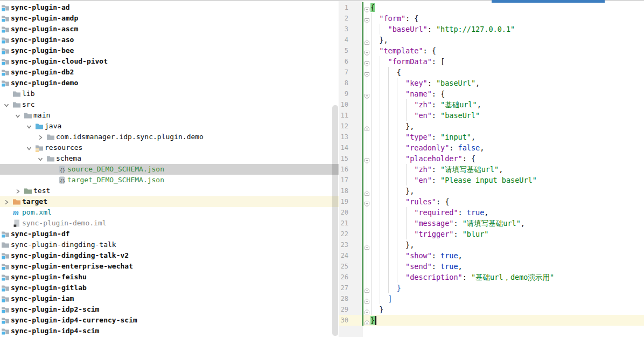  What do you see at coordinates (169, 223) in the screenshot?
I see `tree-item-sync-plugin-demo-iml: sync-plugin-demo.iml` at bounding box center [169, 223].